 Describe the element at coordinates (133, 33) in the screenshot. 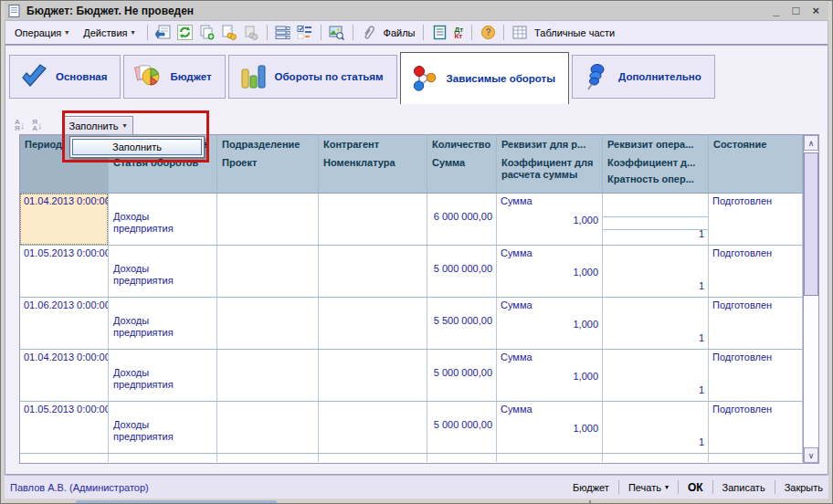

I see `chevron-down-icon: ▾` at that location.